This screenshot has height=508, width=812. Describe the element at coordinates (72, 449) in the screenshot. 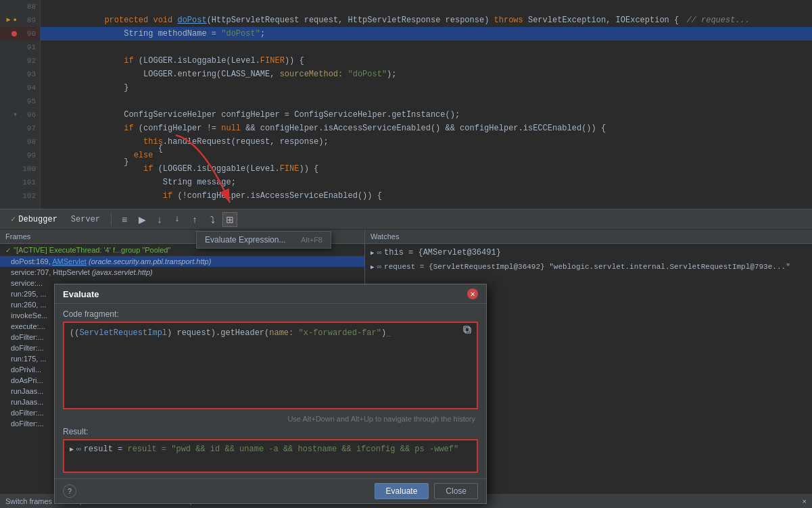

I see `result-expand-icon: ▶` at that location.